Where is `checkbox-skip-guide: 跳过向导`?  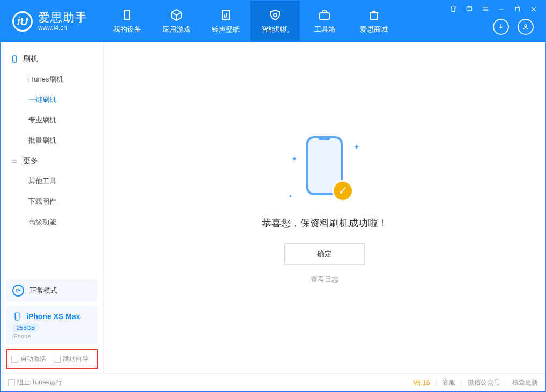
checkbox-skip-guide: 跳过向导 is located at coordinates (71, 359).